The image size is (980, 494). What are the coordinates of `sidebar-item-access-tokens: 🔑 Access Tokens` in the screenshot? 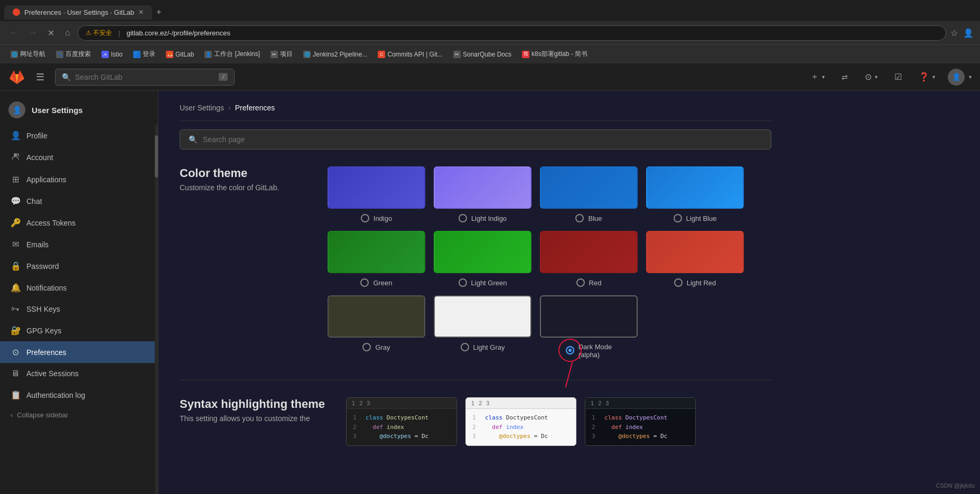 It's located at (77, 223).